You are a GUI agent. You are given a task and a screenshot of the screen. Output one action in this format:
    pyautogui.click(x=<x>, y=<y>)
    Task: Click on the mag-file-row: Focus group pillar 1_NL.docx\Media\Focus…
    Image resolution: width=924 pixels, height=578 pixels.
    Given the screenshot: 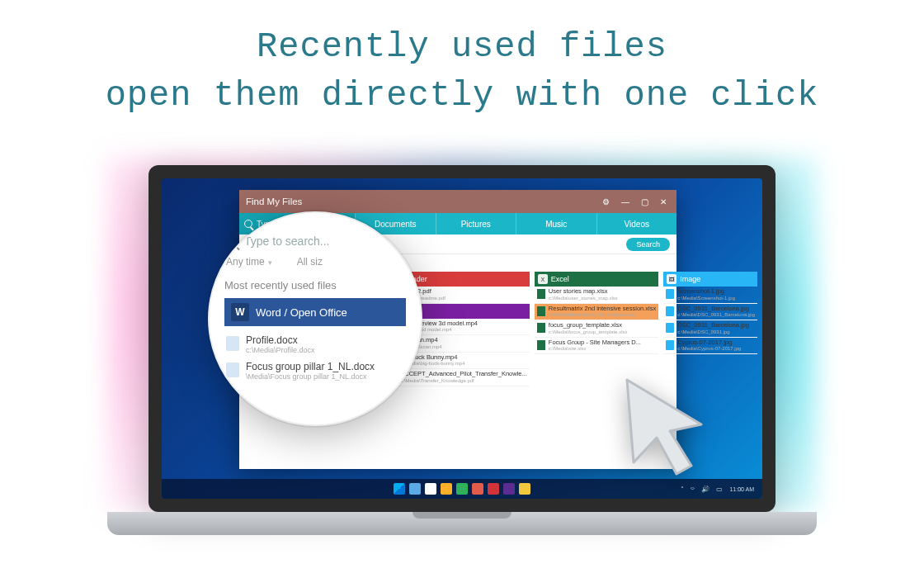 What is the action you would take?
    pyautogui.click(x=315, y=371)
    